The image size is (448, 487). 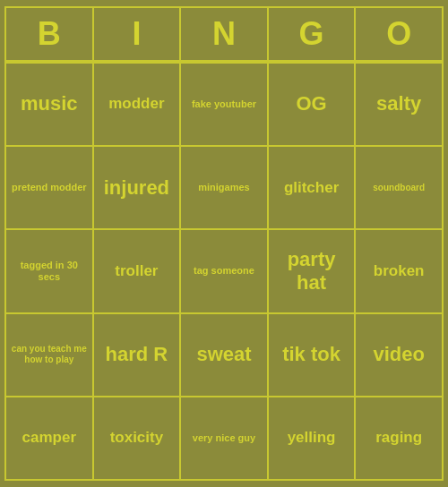 What do you see at coordinates (225, 439) in the screenshot?
I see `bingo-cell: very nice guy` at bounding box center [225, 439].